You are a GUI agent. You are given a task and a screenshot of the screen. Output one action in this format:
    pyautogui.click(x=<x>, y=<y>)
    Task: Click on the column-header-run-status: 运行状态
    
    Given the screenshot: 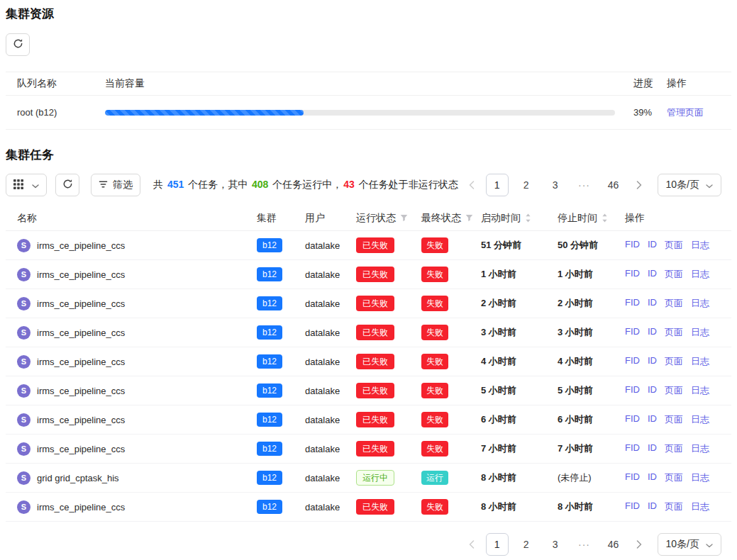 What is the action you would take?
    pyautogui.click(x=389, y=218)
    